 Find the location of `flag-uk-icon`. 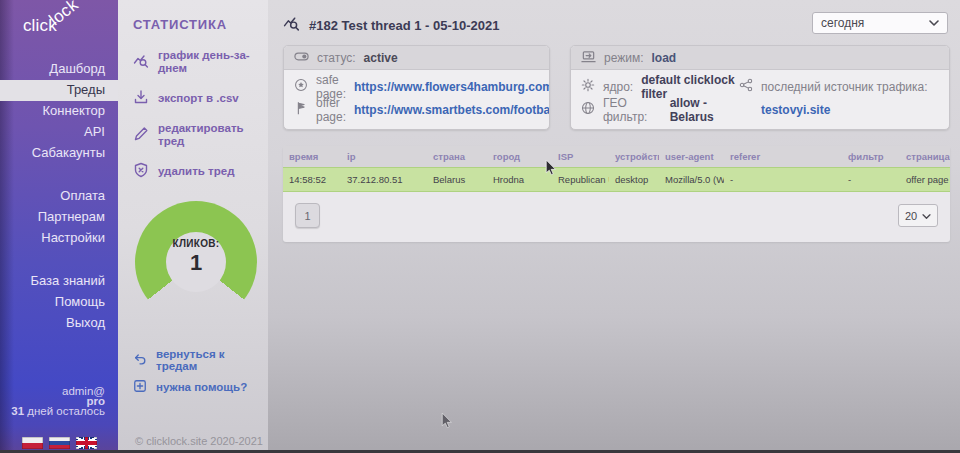

flag-uk-icon is located at coordinates (86, 443).